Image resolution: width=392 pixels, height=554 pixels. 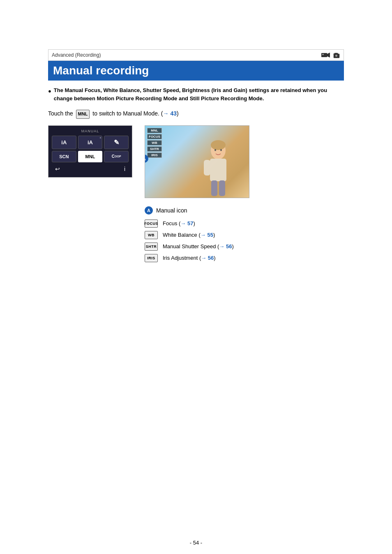 I want to click on instruction-suffix: to switch to Manual Mode., so click(x=126, y=113).